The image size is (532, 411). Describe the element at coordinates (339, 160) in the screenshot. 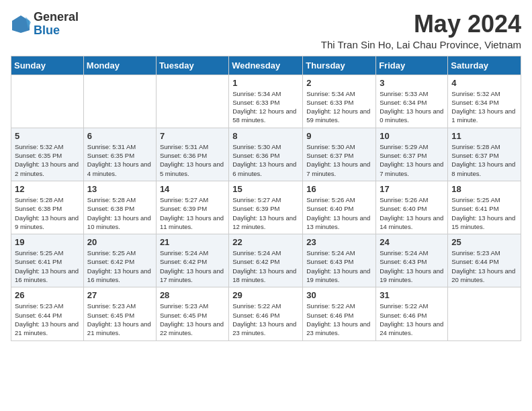

I see `day-info: Sunrise: 5:30 AMSunset: 6:37 PMDaylight:…` at that location.